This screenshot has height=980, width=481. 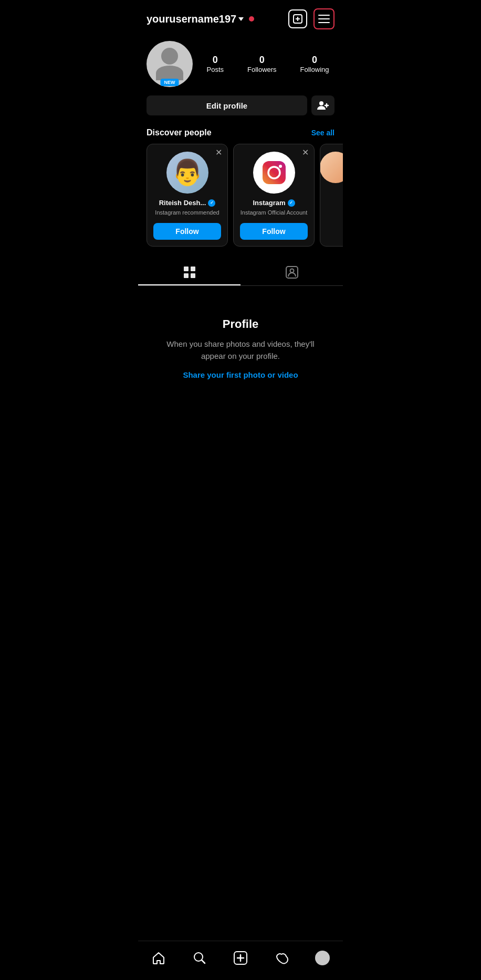 I want to click on add-content-button, so click(x=298, y=19).